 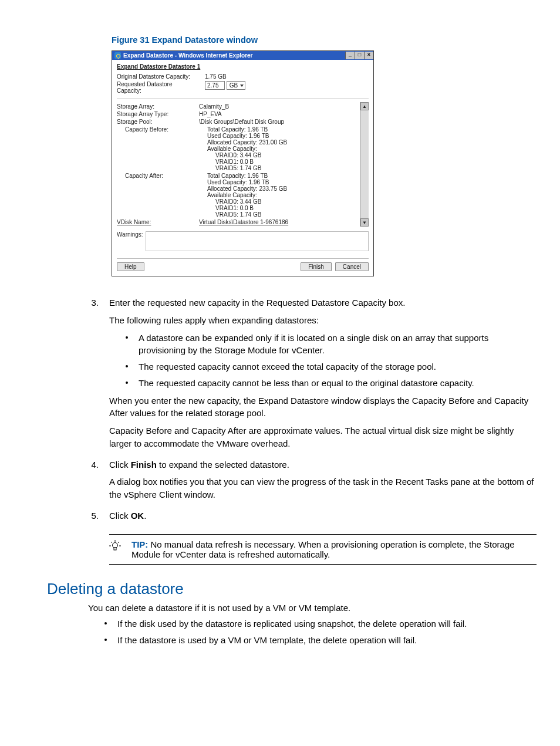 I want to click on original-capacity-label: Original Datastore Capacity:, so click(x=157, y=76).